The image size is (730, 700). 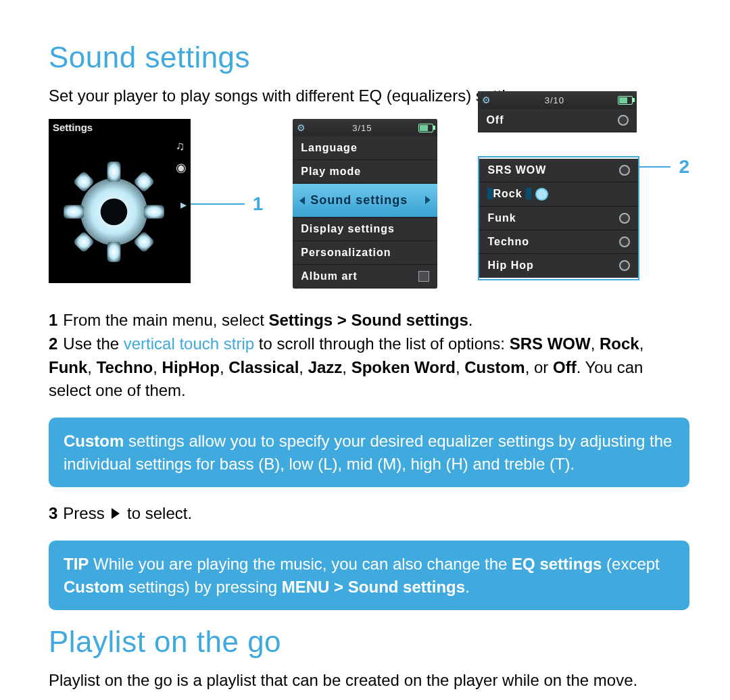 What do you see at coordinates (181, 157) in the screenshot?
I see `device-side-icons: ♫ ◉` at bounding box center [181, 157].